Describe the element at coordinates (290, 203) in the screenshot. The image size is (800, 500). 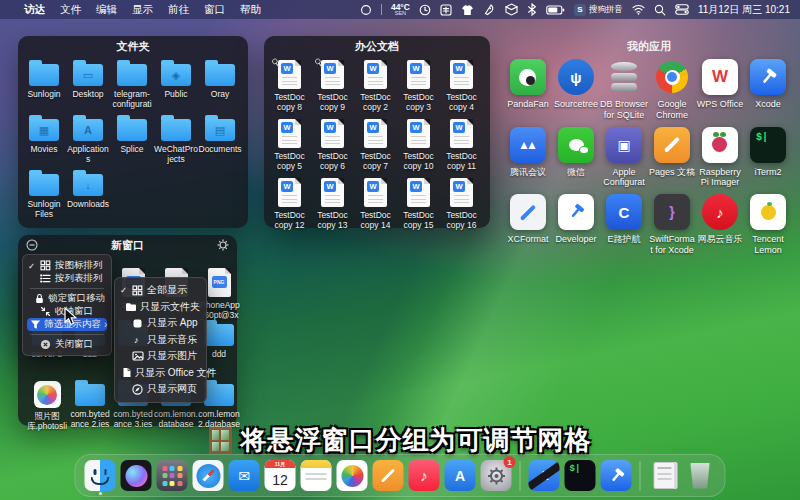
I see `doc-item: WTestDoc copy 12` at that location.